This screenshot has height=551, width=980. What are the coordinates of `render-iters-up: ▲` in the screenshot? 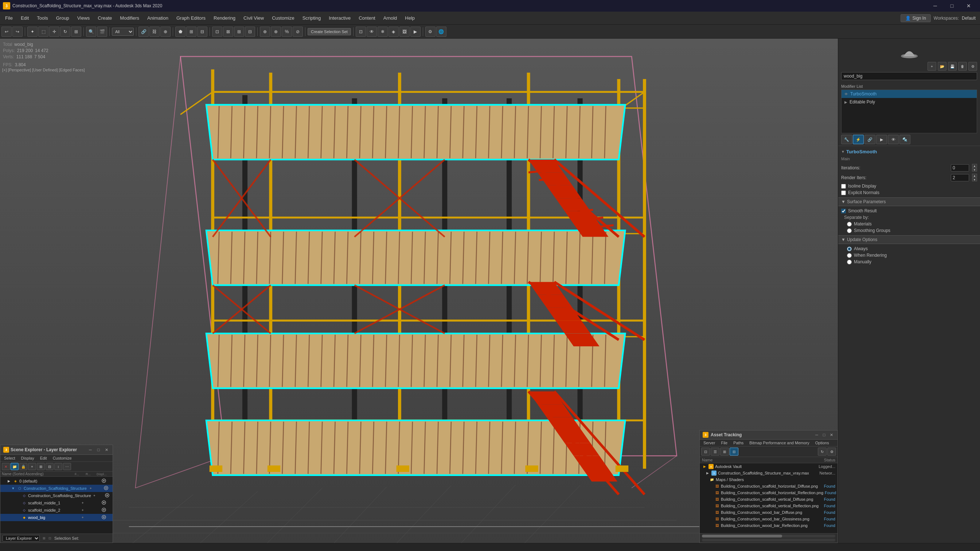 It's located at (975, 176).